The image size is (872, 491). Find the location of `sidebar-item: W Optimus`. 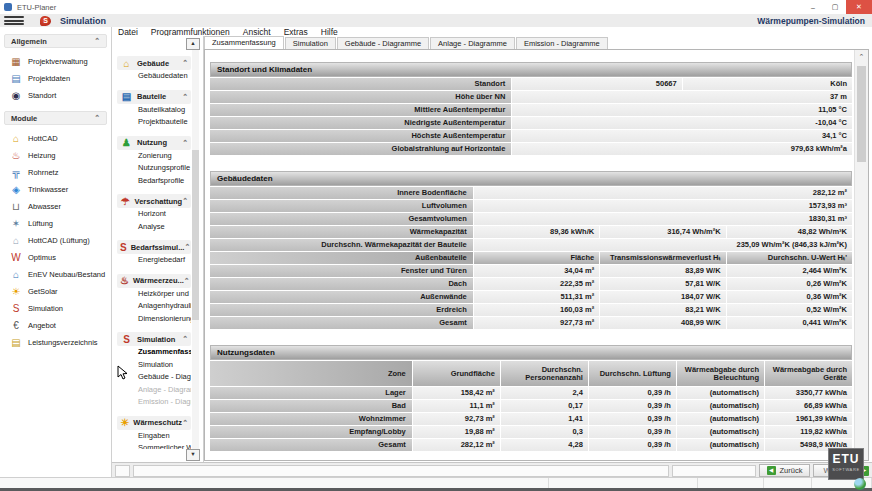

sidebar-item: W Optimus is located at coordinates (56, 258).